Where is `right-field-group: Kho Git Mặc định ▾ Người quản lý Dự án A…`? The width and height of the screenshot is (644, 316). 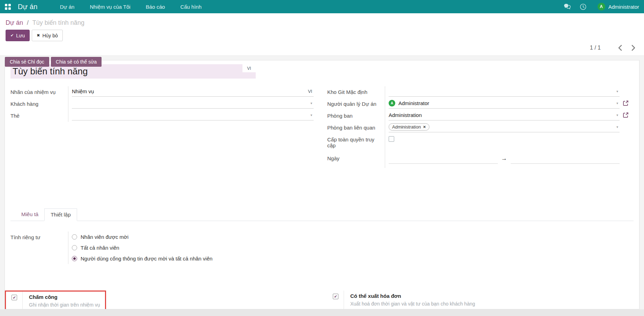
right-field-group: Kho Git Mặc định ▾ Người quản lý Dự án A… is located at coordinates (478, 127).